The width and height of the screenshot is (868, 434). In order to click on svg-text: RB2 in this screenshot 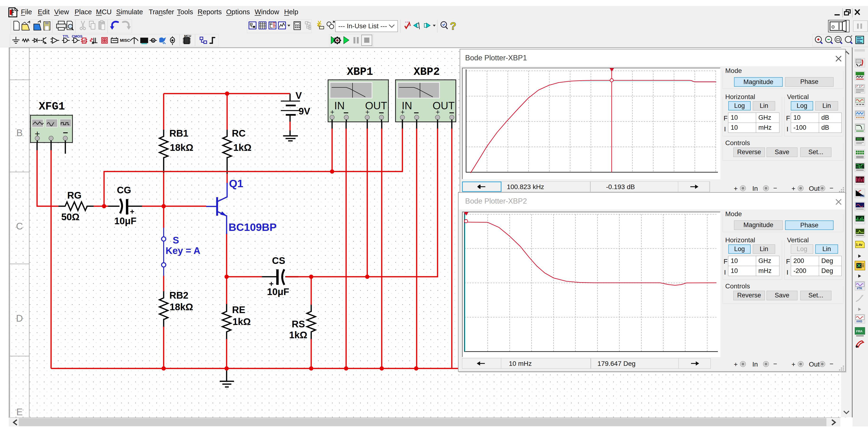, I will do `click(179, 295)`.